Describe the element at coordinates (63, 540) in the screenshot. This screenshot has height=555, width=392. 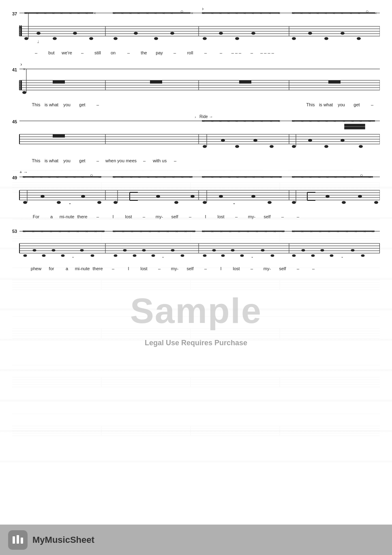
I see `logo-text: MyMusicSheet` at that location.